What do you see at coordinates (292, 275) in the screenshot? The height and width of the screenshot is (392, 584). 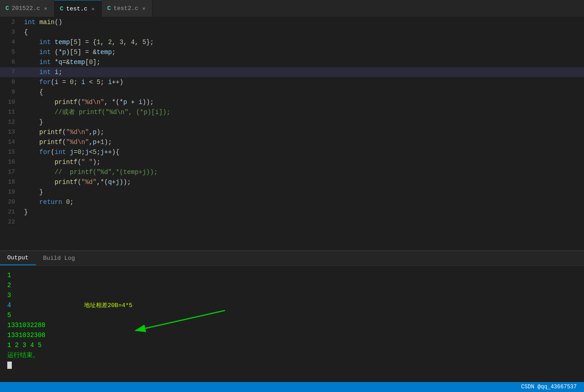 I see `output-line-1: 1` at bounding box center [292, 275].